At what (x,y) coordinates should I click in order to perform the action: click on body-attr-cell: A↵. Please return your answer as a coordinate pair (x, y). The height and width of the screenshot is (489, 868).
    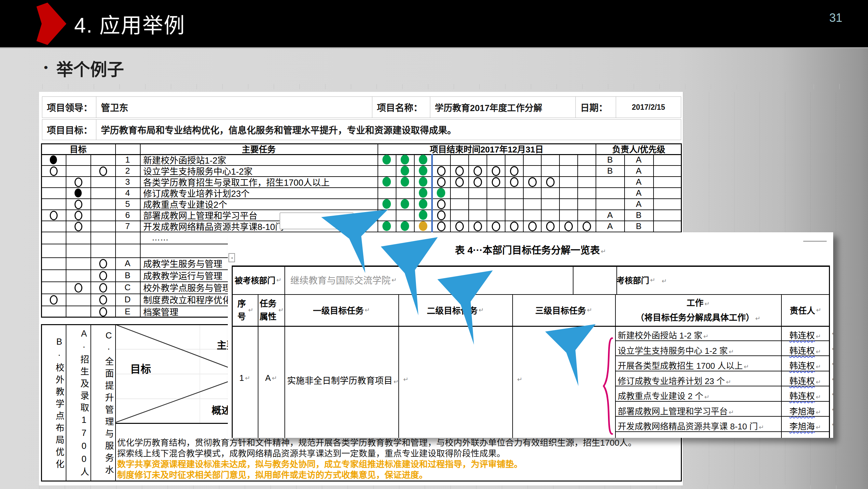
    Looking at the image, I should click on (271, 378).